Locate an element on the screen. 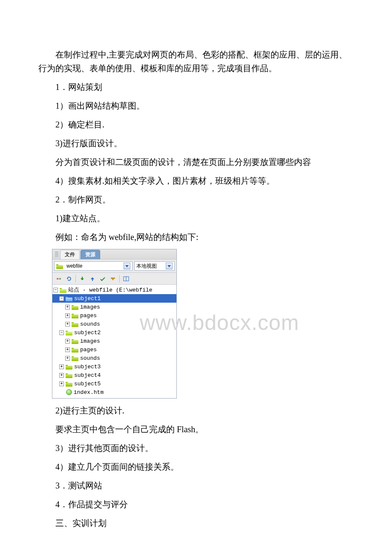 This screenshot has width=392, height=555. tree-item: index.htm is located at coordinates (114, 392).